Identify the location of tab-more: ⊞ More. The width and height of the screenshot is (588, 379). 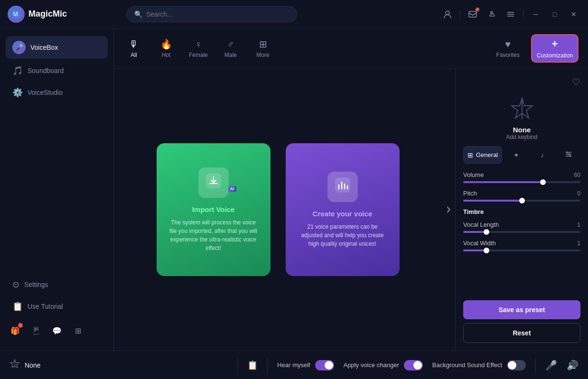
(263, 48).